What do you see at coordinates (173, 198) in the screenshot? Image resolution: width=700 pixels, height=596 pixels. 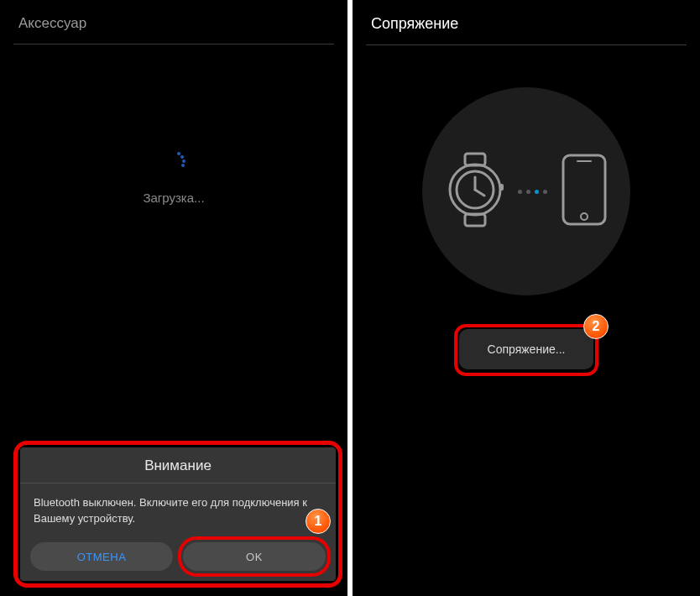 I see `loading-text: Загрузка...` at bounding box center [173, 198].